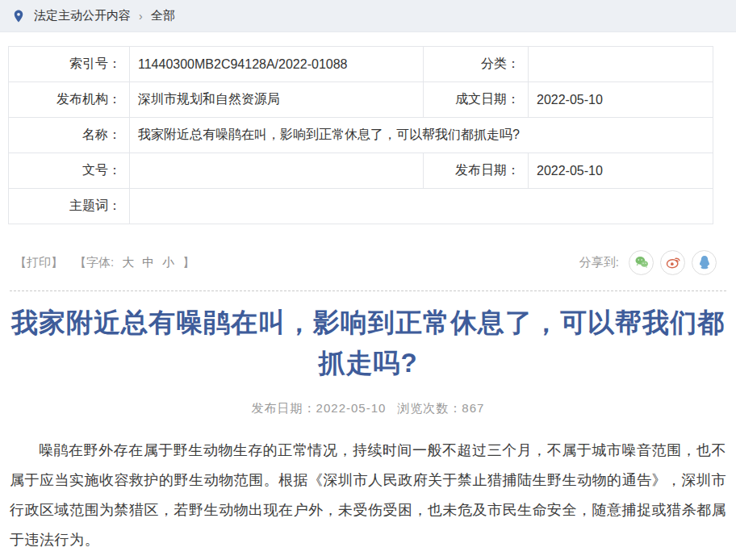 Image resolution: width=736 pixels, height=560 pixels. Describe the element at coordinates (19, 16) in the screenshot. I see `location-pin-icon` at that location.